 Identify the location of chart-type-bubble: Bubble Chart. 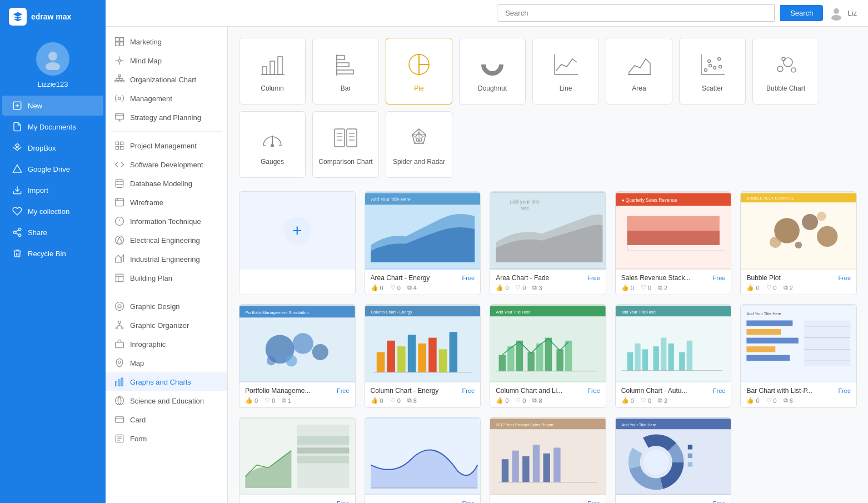
(786, 71).